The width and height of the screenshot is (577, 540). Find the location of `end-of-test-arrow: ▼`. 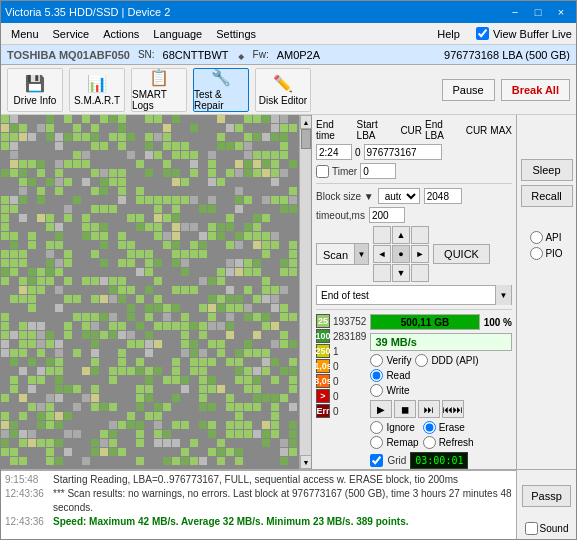

end-of-test-arrow: ▼ is located at coordinates (503, 295).